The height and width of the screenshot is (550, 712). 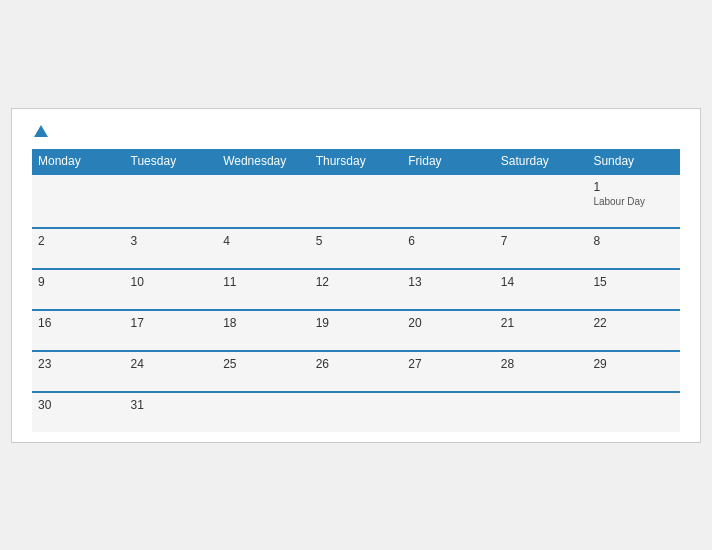 What do you see at coordinates (542, 364) in the screenshot?
I see `day-number: 28` at bounding box center [542, 364].